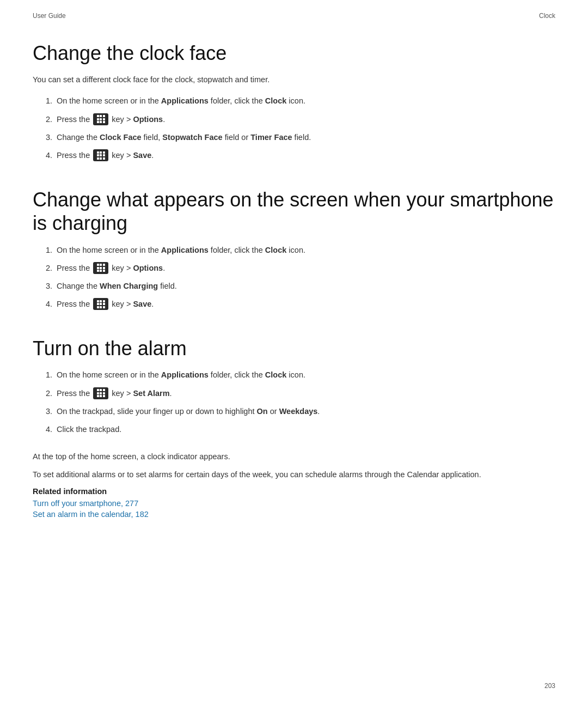  I want to click on page-number: 203, so click(550, 686).